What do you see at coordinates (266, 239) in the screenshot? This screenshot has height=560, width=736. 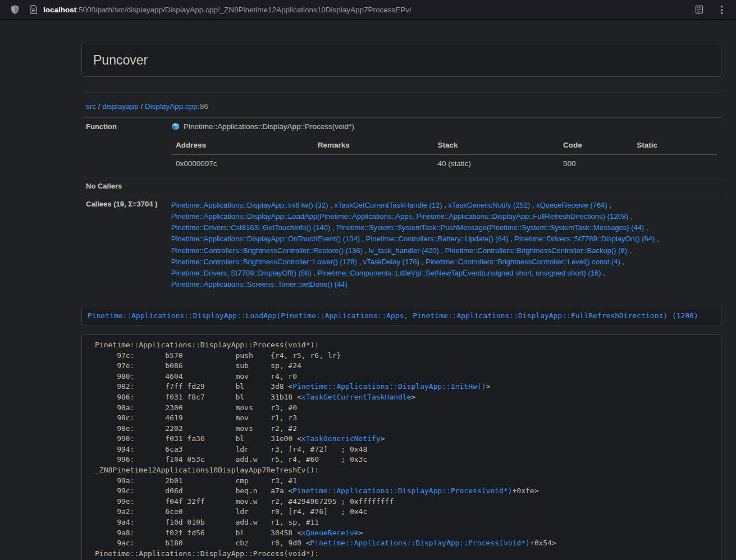 I see `callee-link: Pinetime::Applications::DisplayApp::OnTo…` at bounding box center [266, 239].